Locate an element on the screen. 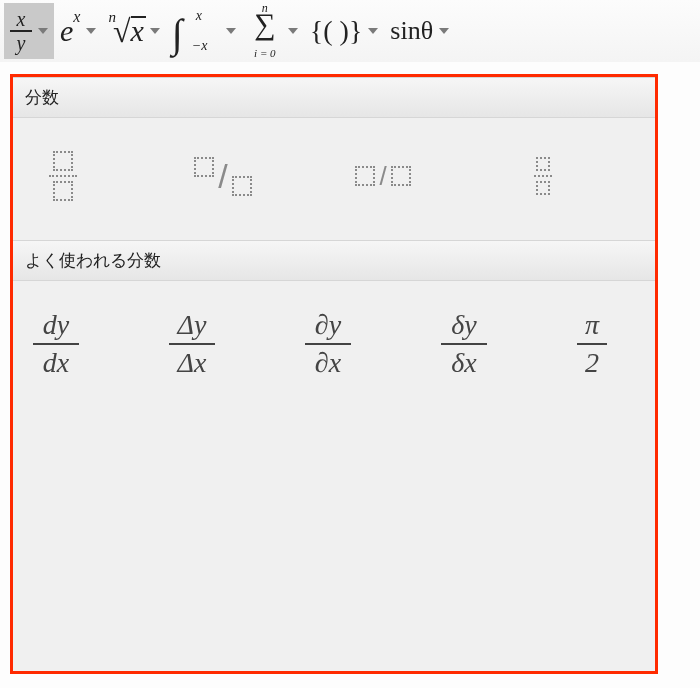 Image resolution: width=700 pixels, height=688 pixels. fraction-templates-header: 分数 is located at coordinates (334, 98).